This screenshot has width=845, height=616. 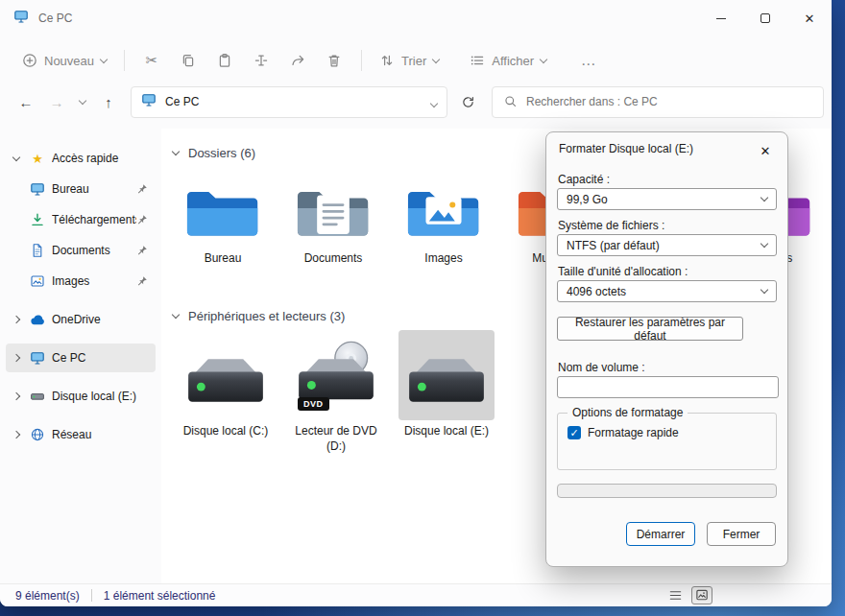 I want to click on folder-tile-bureau: Bureau, so click(x=223, y=221).